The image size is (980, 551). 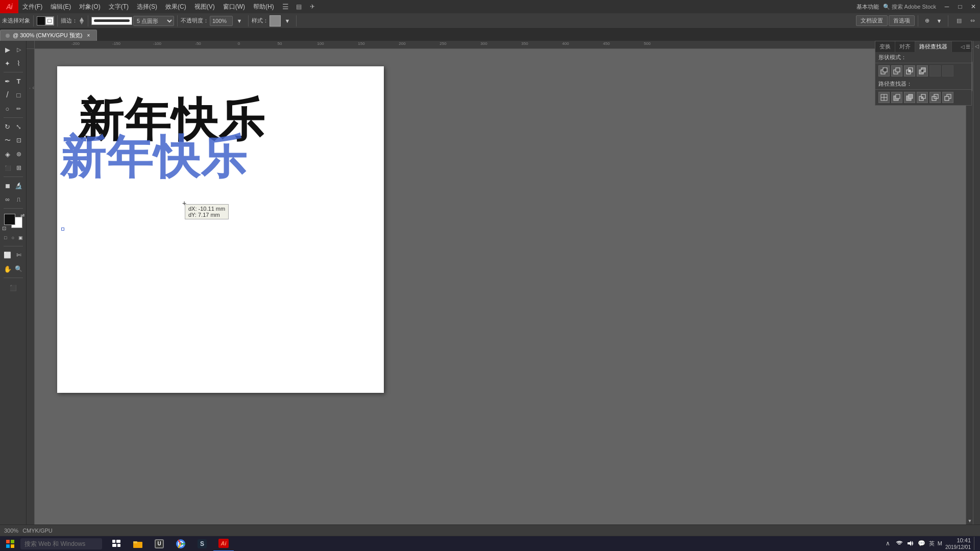 I want to click on volume-icon, so click(x=911, y=543).